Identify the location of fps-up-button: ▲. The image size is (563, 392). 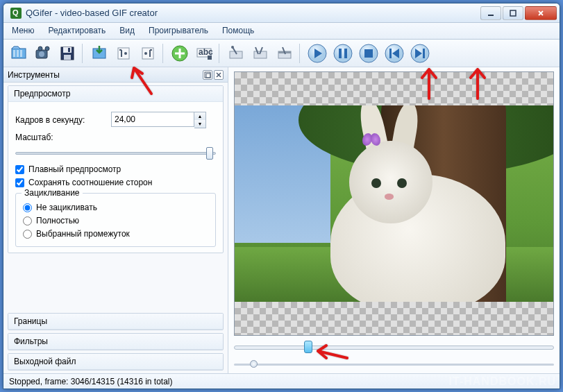
(200, 117).